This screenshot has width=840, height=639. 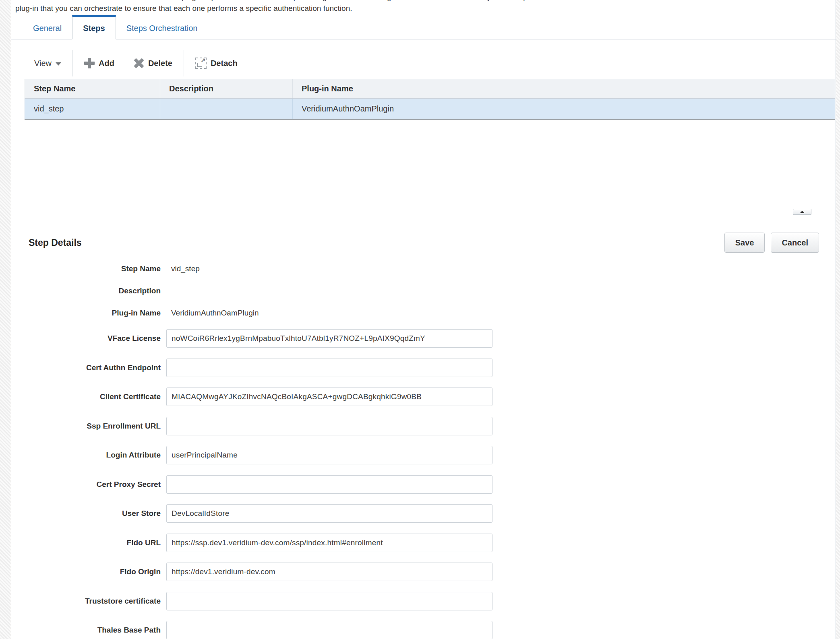 What do you see at coordinates (424, 427) in the screenshot?
I see `form-row-ssp-enrollment-url: Ssp Enrollment URL` at bounding box center [424, 427].